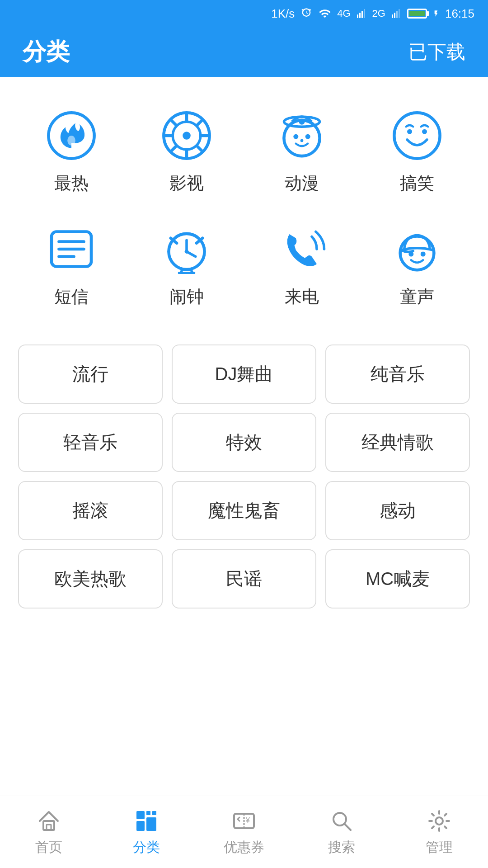 This screenshot has height=868, width=488. I want to click on alarm-label: 闹钟, so click(187, 297).